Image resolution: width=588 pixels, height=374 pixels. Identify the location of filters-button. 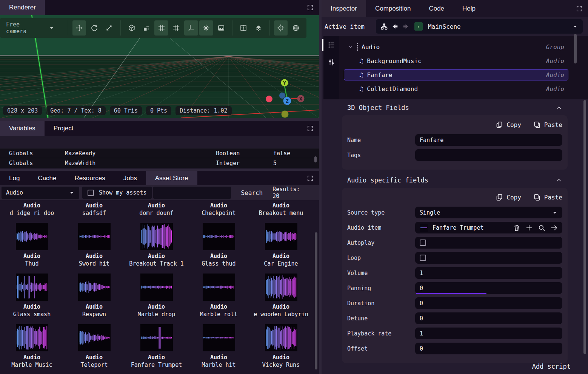
(331, 62).